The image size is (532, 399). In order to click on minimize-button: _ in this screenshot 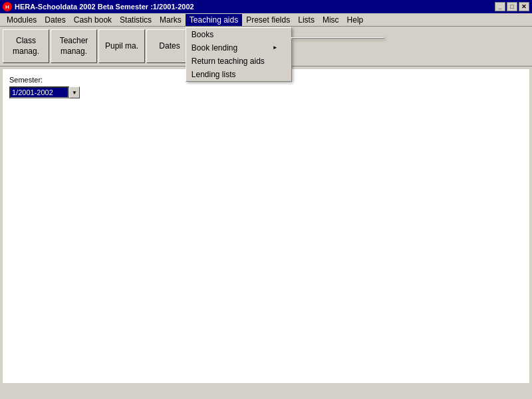, I will do `click(500, 7)`.